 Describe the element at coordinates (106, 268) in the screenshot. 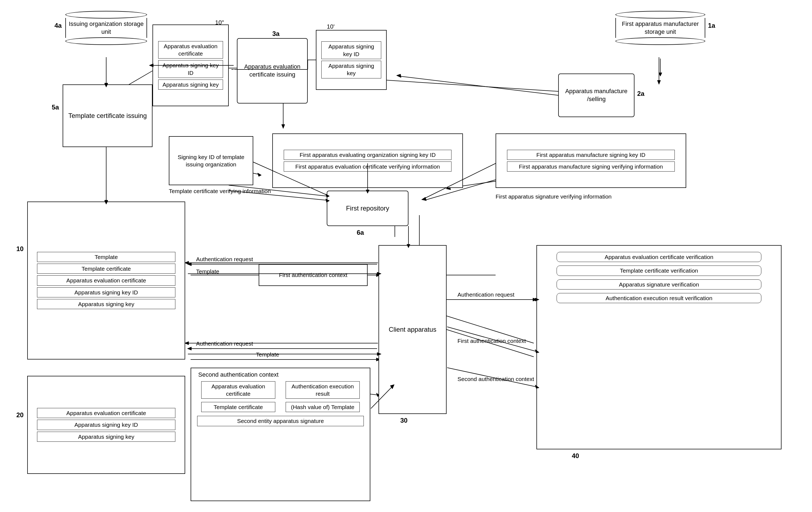

I see `box10-template-cert: Template certificate` at that location.